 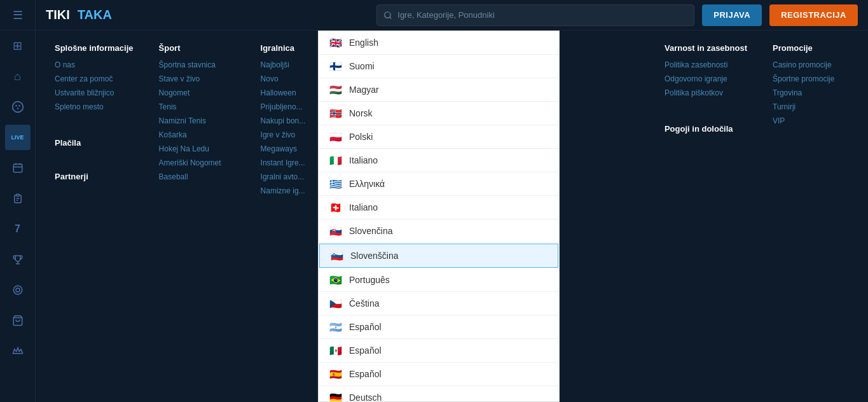 I want to click on lang-name-5: Italiano, so click(x=364, y=160).